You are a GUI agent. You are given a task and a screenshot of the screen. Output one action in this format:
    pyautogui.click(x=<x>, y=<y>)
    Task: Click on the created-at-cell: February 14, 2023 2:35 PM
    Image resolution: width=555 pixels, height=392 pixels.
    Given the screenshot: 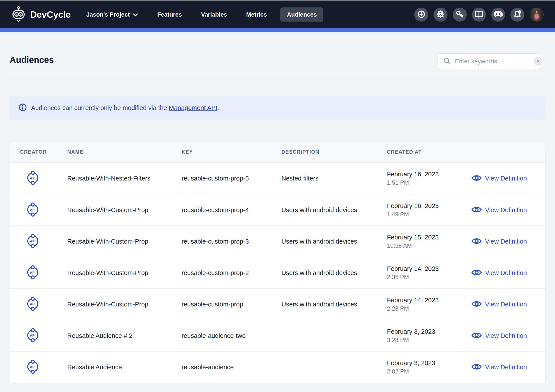 What is the action you would take?
    pyautogui.click(x=429, y=273)
    